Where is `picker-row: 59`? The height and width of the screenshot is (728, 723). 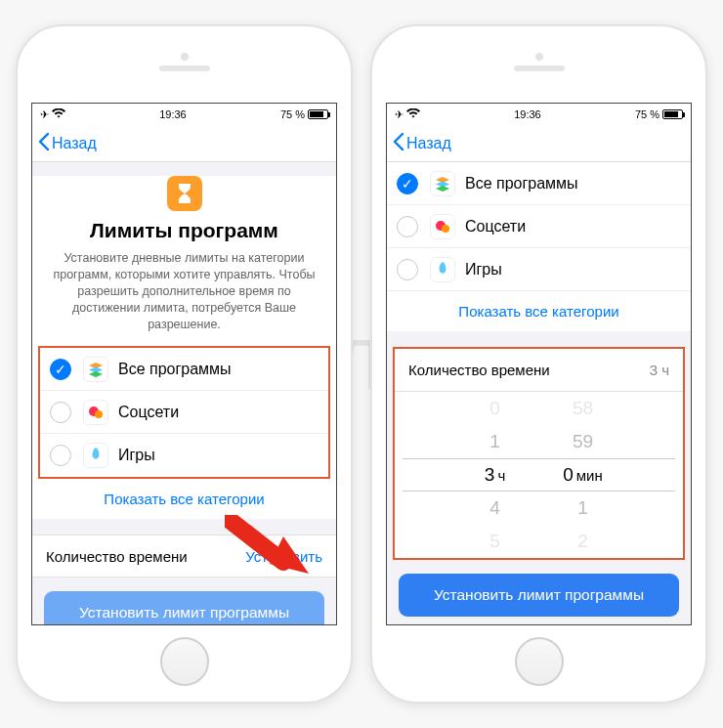
picker-row: 59 is located at coordinates (583, 442).